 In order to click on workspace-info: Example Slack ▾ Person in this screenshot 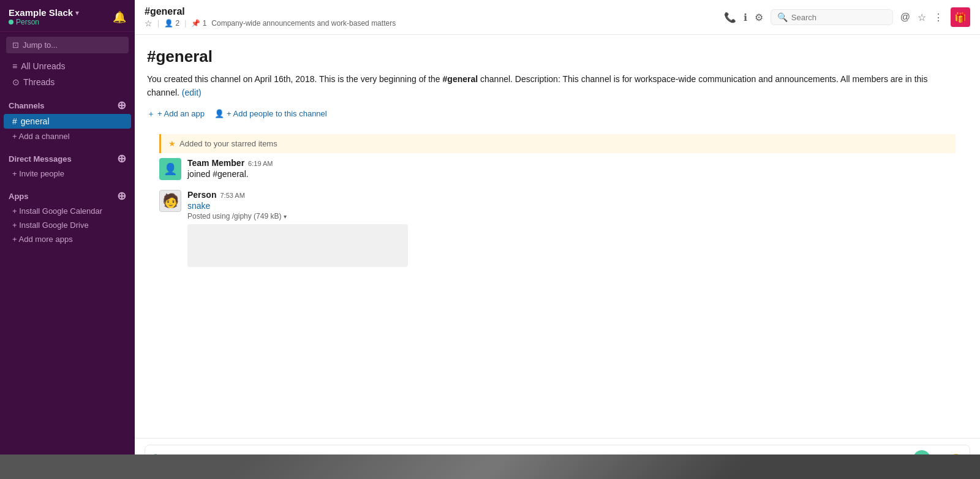, I will do `click(44, 17)`.